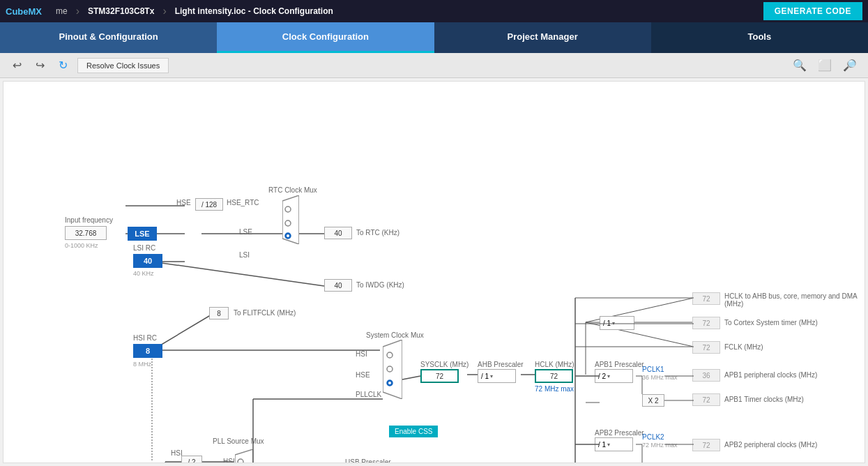 This screenshot has height=466, width=868. What do you see at coordinates (325, 38) in the screenshot?
I see `tab-clock: Clock Configuration` at bounding box center [325, 38].